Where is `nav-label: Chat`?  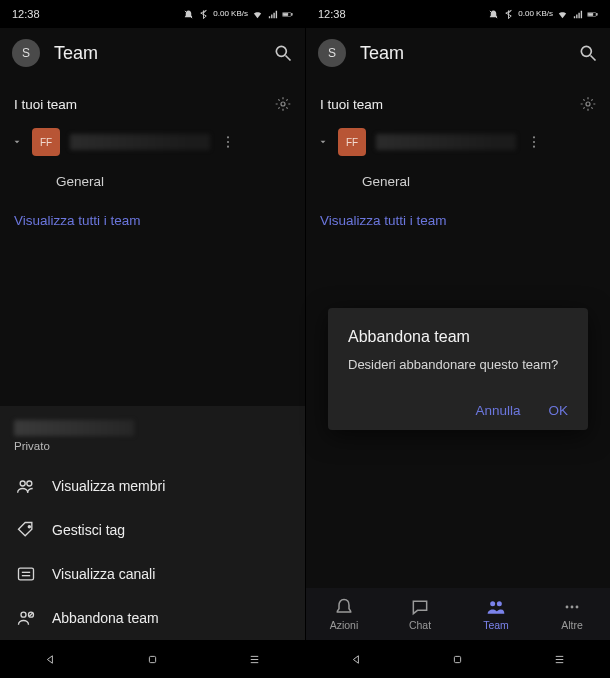
nav-label: Chat is located at coordinates (420, 625).